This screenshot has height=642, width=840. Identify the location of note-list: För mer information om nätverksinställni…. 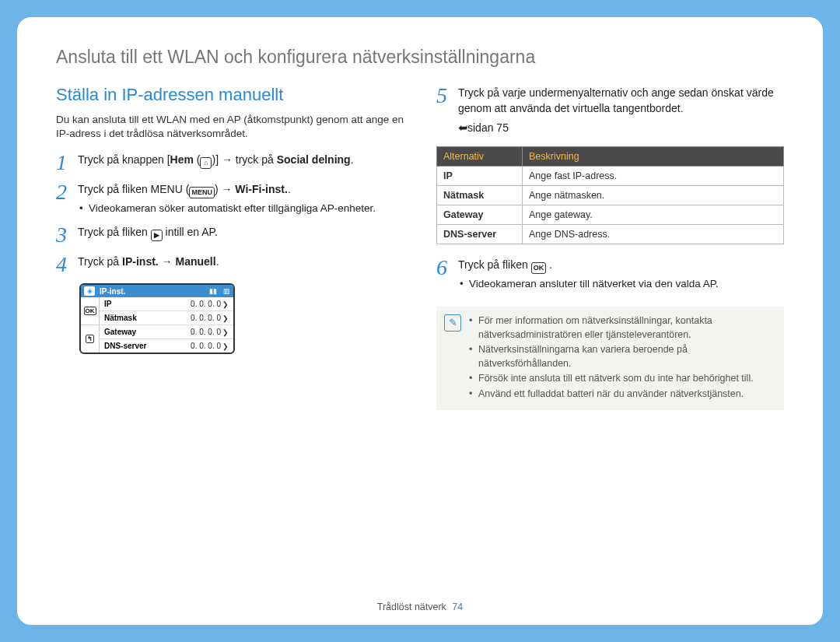
(622, 358).